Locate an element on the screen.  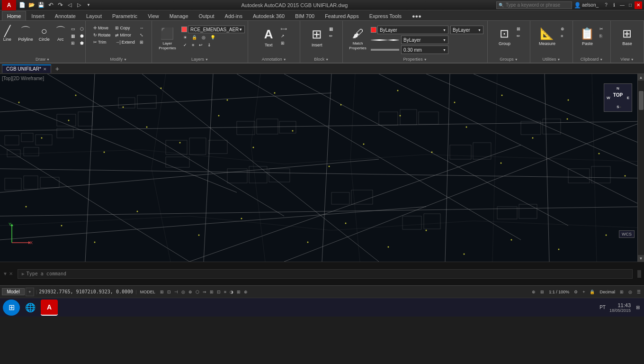
ungroup-button: ⊠ is located at coordinates (519, 29).